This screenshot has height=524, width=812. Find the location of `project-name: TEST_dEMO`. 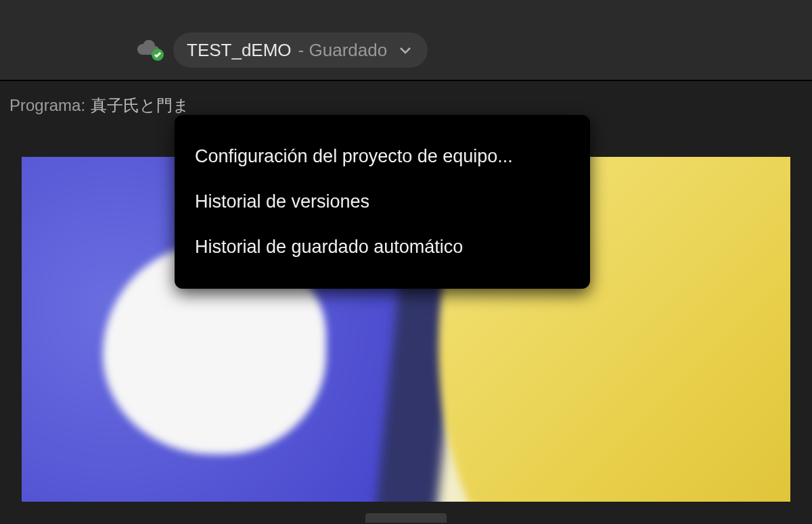

project-name: TEST_dEMO is located at coordinates (240, 50).